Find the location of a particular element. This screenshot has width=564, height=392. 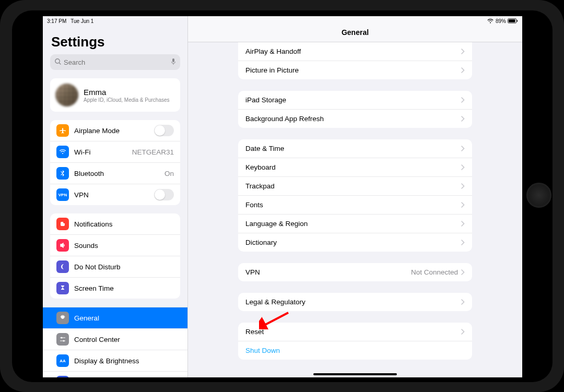

detail-row-label: Shut Down is located at coordinates (355, 351).